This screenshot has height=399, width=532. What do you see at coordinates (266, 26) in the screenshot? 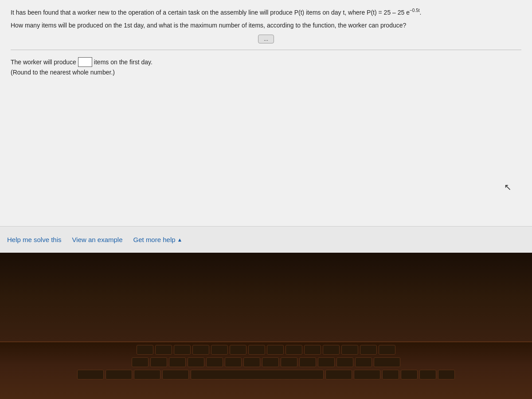
I see `question-line2: How many items will be produced on the 1…` at bounding box center [266, 26].